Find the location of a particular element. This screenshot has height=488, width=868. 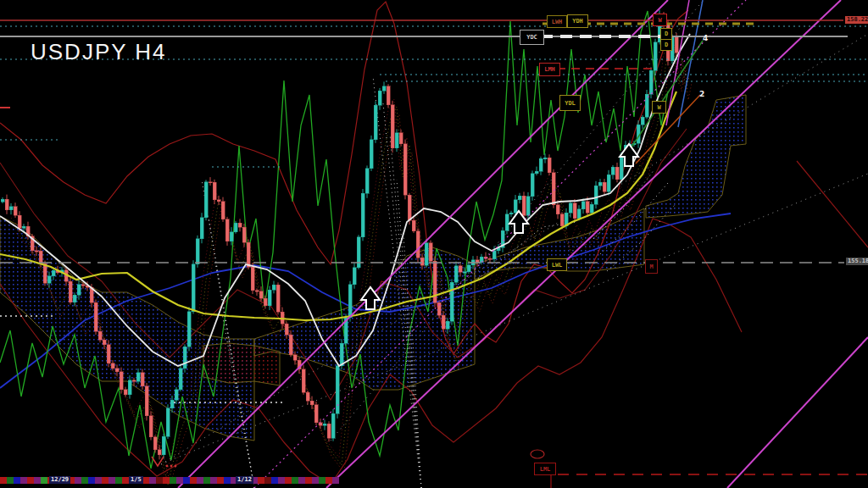

count-annotation: 4 is located at coordinates (705, 38).